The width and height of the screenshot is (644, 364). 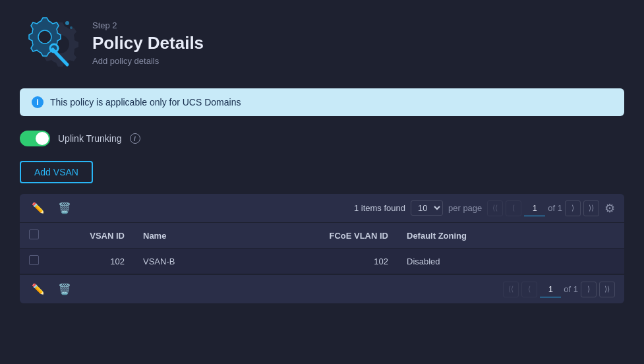 What do you see at coordinates (610, 208) in the screenshot?
I see `table-settings-button: ⚙` at bounding box center [610, 208].